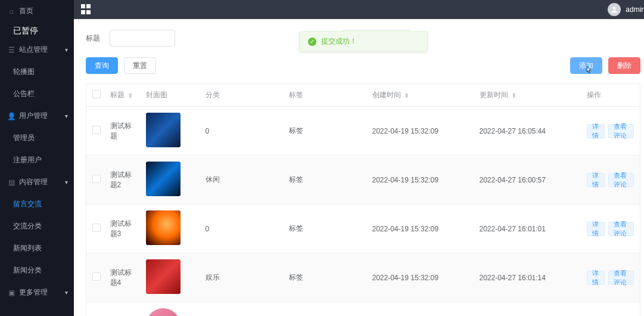 This screenshot has width=644, height=316. I want to click on sidebar-item-exchange-category: 交流分类, so click(37, 227).